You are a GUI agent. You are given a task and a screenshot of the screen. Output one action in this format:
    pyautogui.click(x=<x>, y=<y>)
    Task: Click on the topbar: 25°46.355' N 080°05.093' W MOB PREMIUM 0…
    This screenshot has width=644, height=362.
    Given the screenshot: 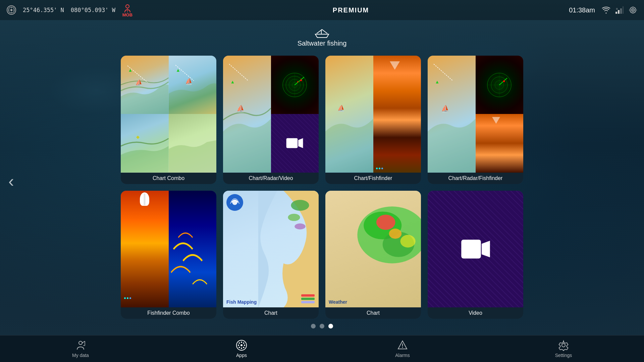 What is the action you would take?
    pyautogui.click(x=322, y=10)
    